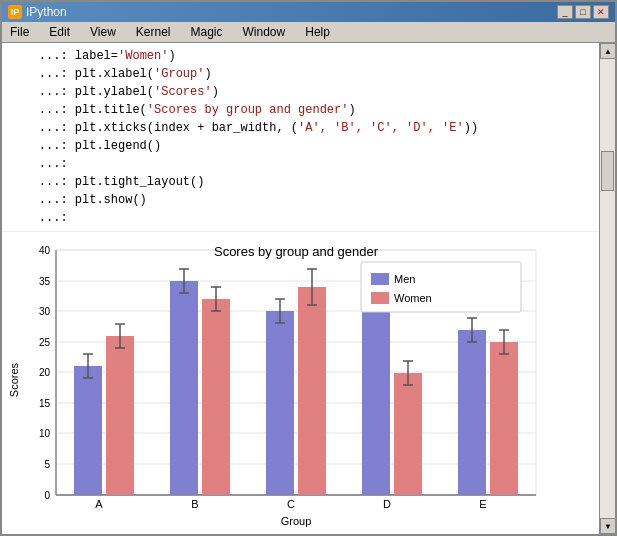 The height and width of the screenshot is (536, 617). Describe the element at coordinates (601, 12) in the screenshot. I see `close-button: ✕` at that location.